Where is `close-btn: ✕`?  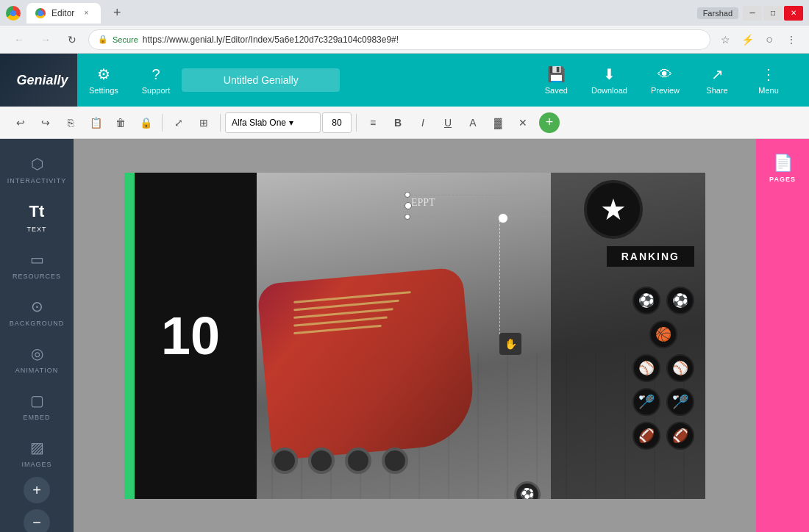
close-btn: ✕ is located at coordinates (794, 13).